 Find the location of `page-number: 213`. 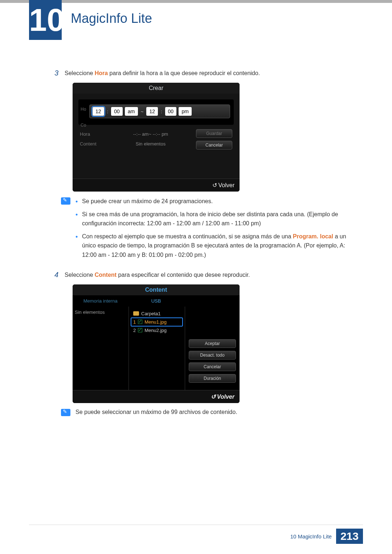

page-number: 213 is located at coordinates (350, 536).